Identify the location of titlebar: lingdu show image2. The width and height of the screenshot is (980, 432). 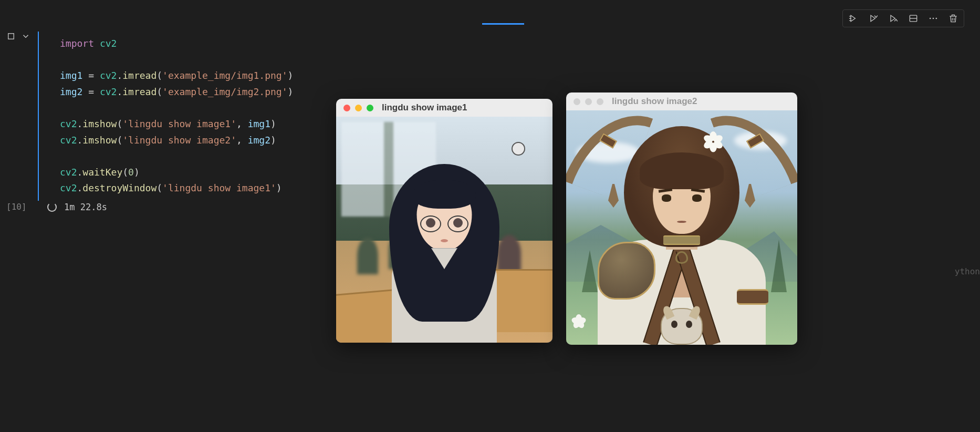
(682, 101).